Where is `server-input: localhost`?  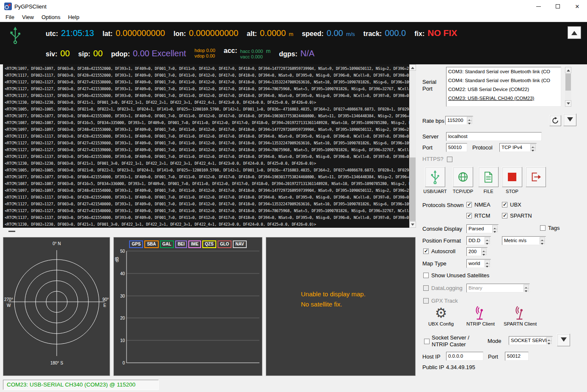 server-input: localhost is located at coordinates (494, 136).